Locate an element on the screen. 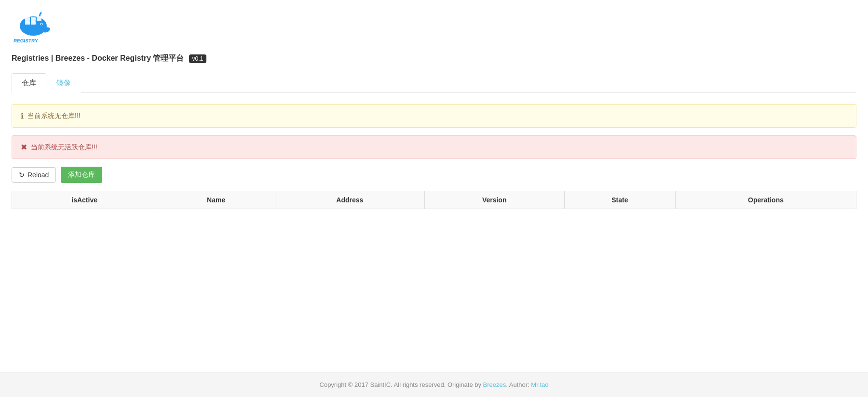  col-version: Version is located at coordinates (494, 200).